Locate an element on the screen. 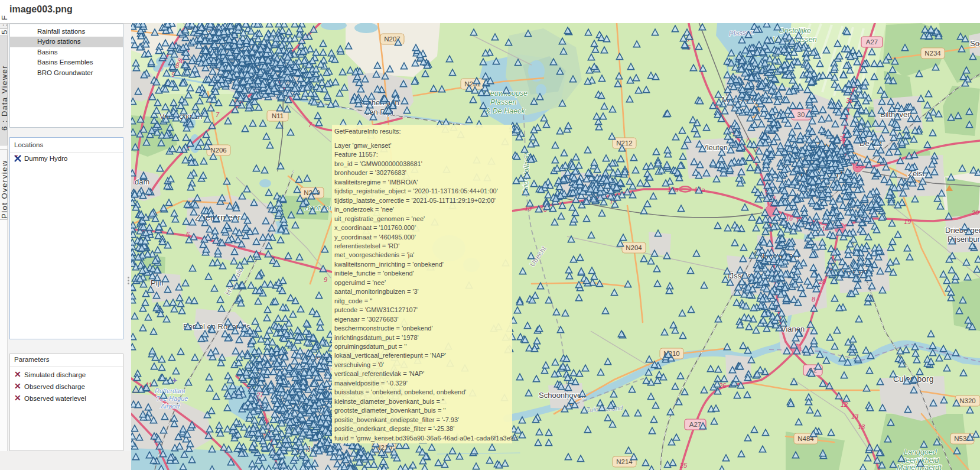 The image size is (980, 470). svg-text: N212 is located at coordinates (624, 143).